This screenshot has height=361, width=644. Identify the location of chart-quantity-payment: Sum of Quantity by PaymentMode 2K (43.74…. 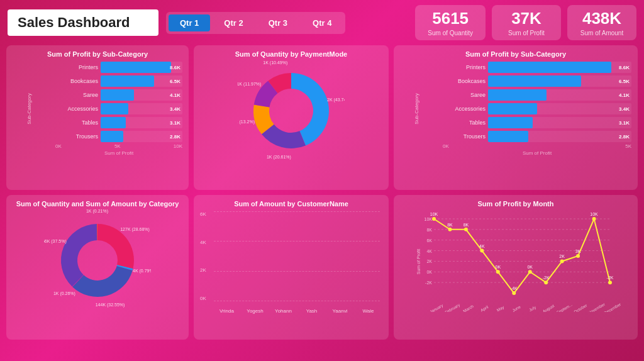
(291, 118).